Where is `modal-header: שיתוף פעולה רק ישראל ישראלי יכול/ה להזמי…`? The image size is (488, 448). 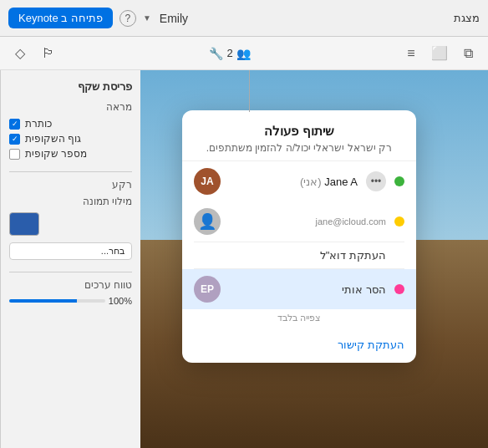
modal-header: שיתוף פעולה רק ישראל ישראלי יכול/ה להזמי… is located at coordinates (299, 135).